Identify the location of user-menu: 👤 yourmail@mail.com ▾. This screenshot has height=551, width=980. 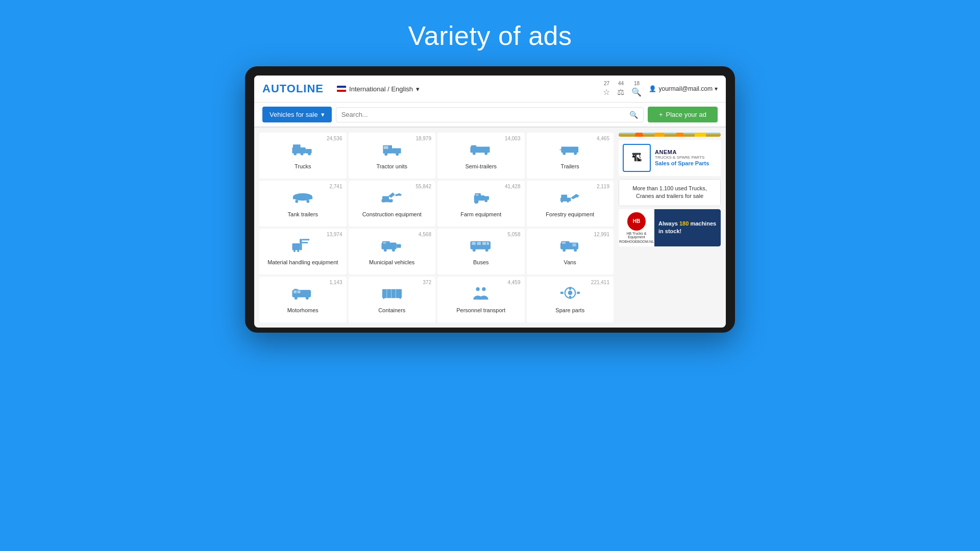
(683, 89).